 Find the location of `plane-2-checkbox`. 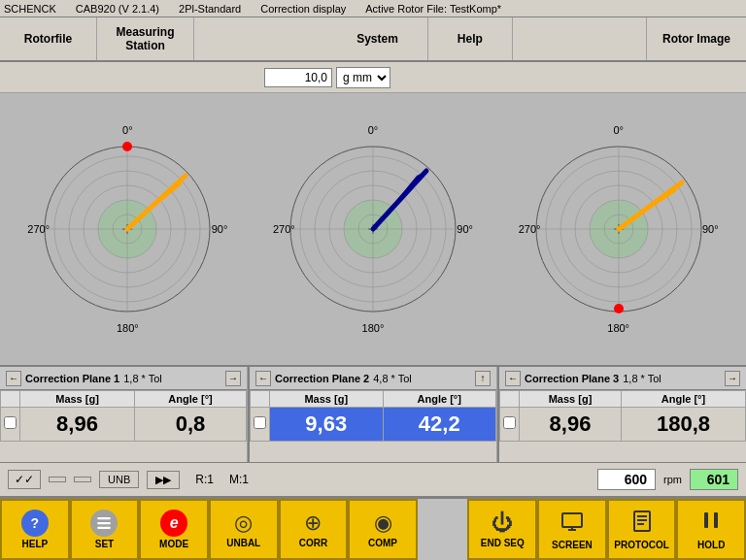

plane-2-checkbox is located at coordinates (260, 425).